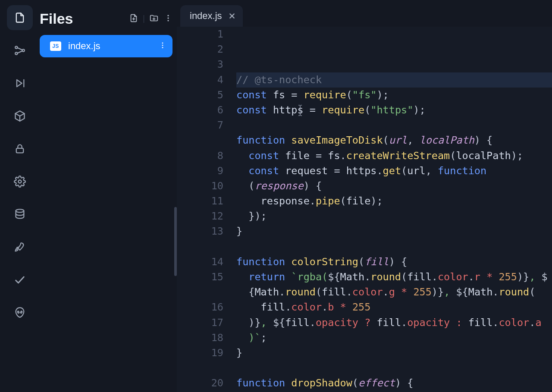  What do you see at coordinates (394, 323) in the screenshot?
I see `code-line: )}, ${fill.opacity ? fill.opacity : fill…` at bounding box center [394, 323].